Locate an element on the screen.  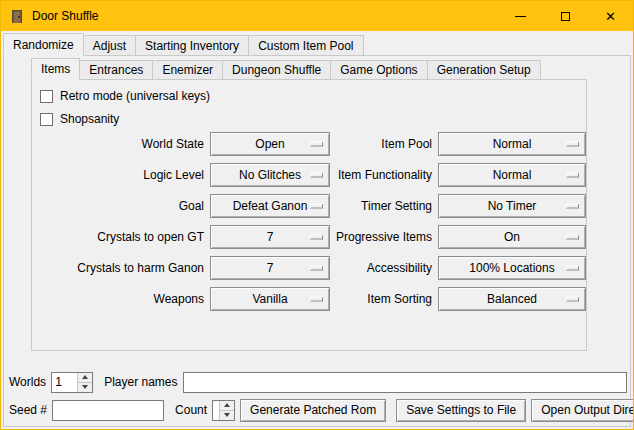
crystals-ganon-dropdown: 7 is located at coordinates (270, 268).